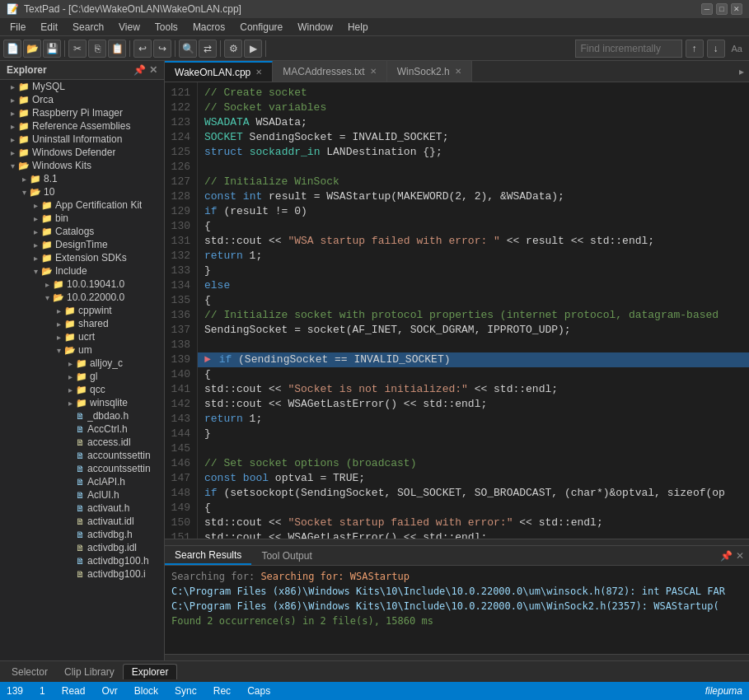  Describe the element at coordinates (82, 310) in the screenshot. I see `tree-item-cppwint: ▸📁cppwint` at that location.